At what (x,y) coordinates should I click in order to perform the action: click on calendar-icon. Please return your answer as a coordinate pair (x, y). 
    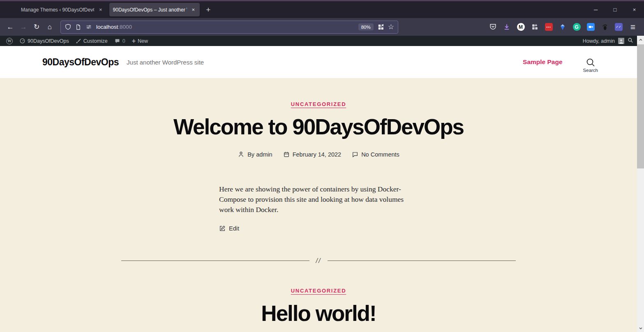
    Looking at the image, I should click on (286, 154).